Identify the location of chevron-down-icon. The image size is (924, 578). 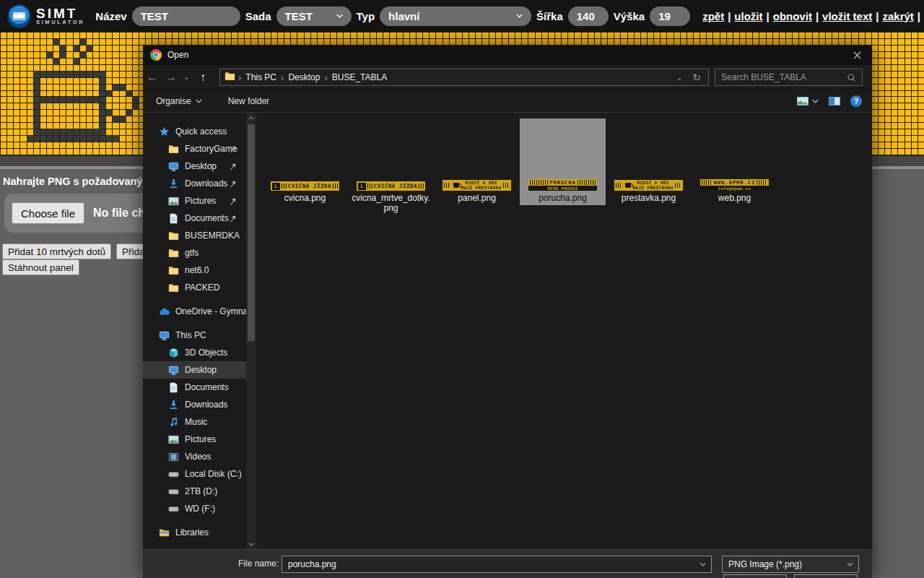
(703, 564).